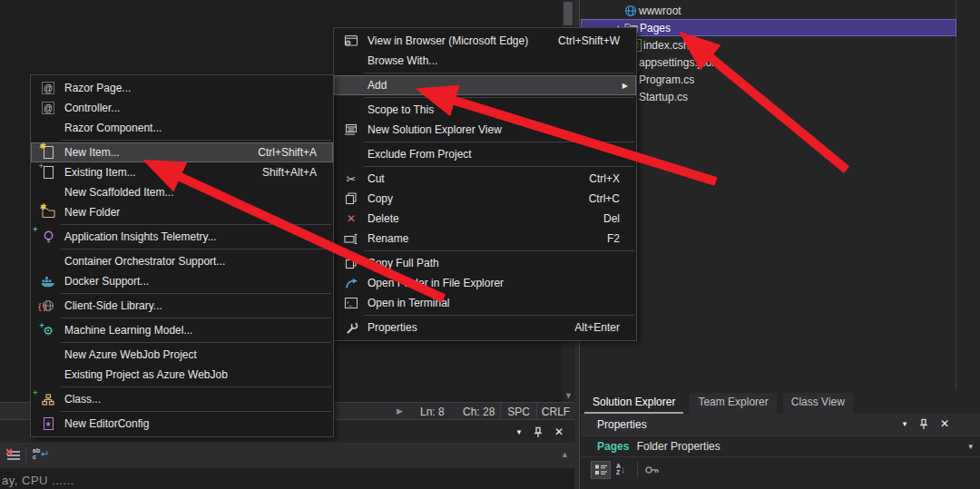 The width and height of the screenshot is (980, 489). I want to click on menu-item-new-scaffolded-item: New Scaffolded Item..., so click(181, 192).